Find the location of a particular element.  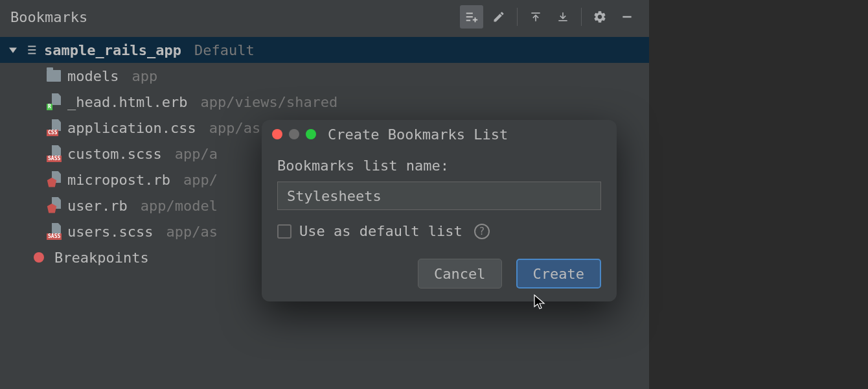

bookmarks-list-icon is located at coordinates (31, 50).